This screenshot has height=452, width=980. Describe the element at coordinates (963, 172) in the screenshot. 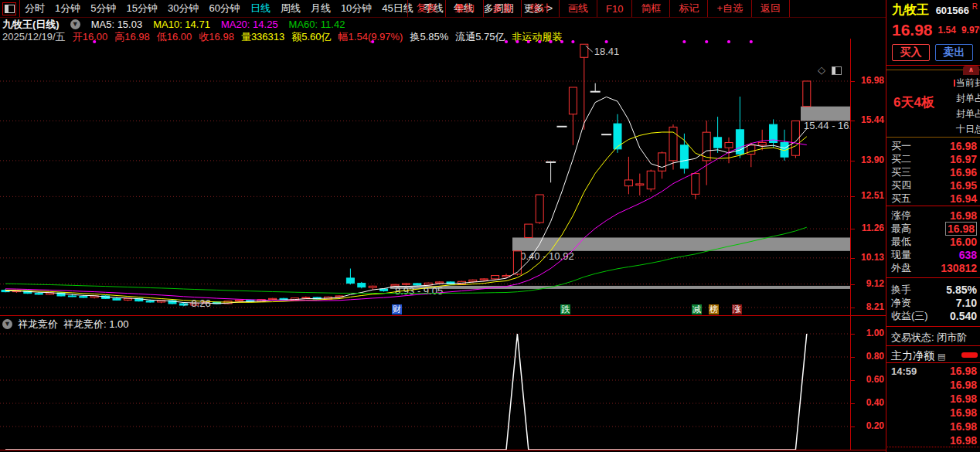

I see `bid-price: 16.96` at that location.